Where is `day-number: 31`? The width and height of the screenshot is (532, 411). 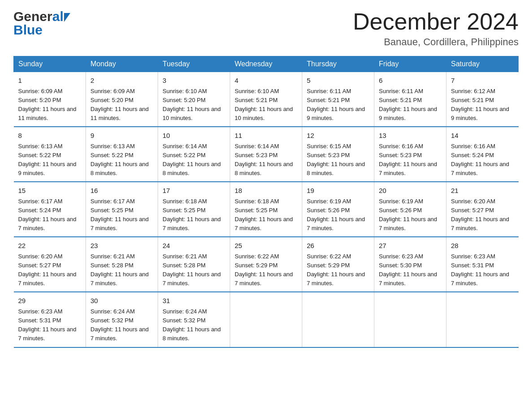 day-number: 31 is located at coordinates (194, 301).